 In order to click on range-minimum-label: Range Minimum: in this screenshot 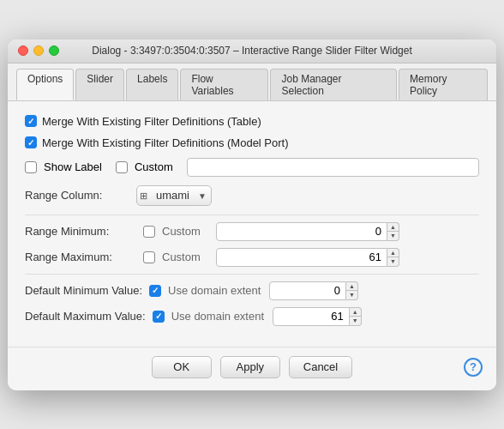, I will do `click(81, 232)`.